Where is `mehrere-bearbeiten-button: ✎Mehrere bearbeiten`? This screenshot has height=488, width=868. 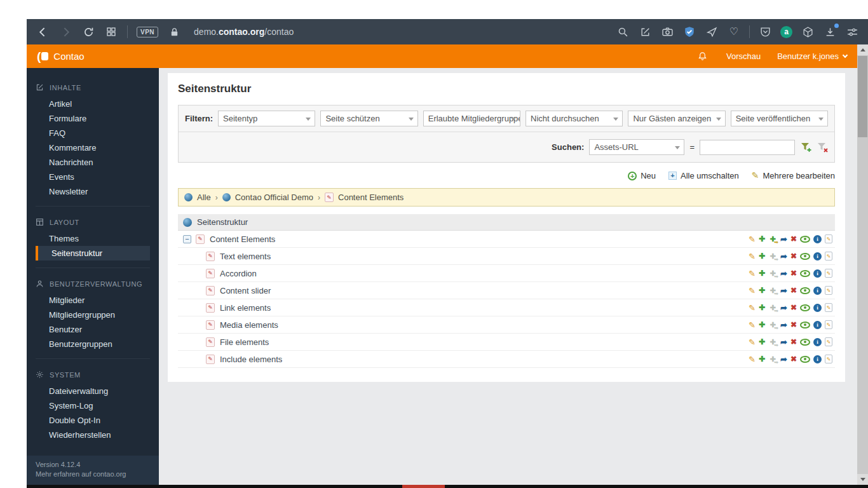 mehrere-bearbeiten-button: ✎Mehrere bearbeiten is located at coordinates (793, 175).